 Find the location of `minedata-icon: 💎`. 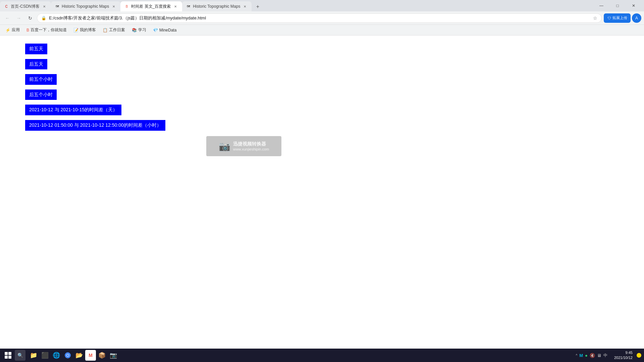

minedata-icon: 💎 is located at coordinates (156, 30).